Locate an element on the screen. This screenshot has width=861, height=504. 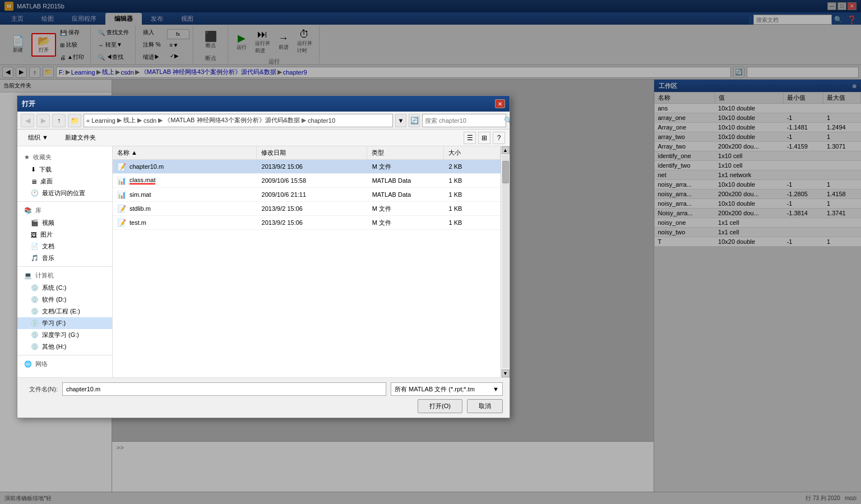
new-folder-button: 新建文件夹 is located at coordinates (81, 138).